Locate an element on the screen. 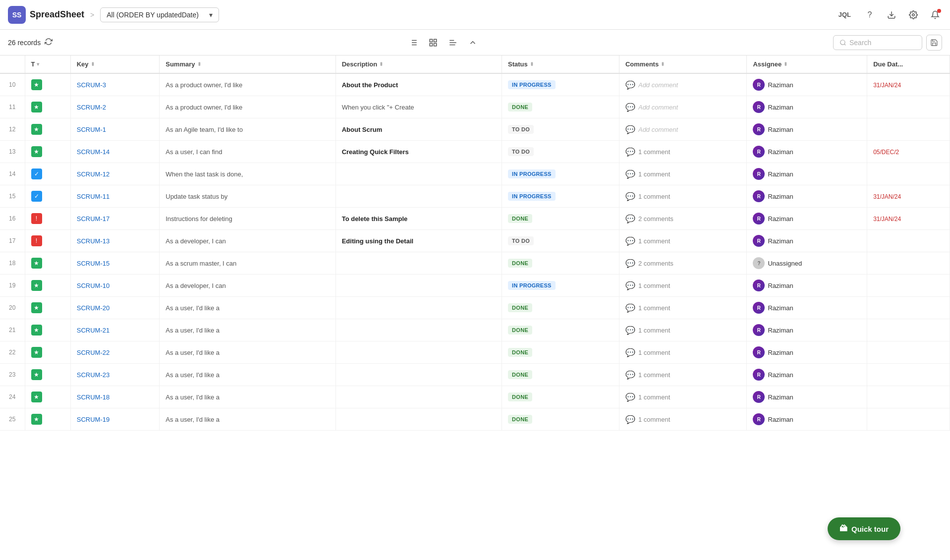 The height and width of the screenshot is (560, 950). save-icon is located at coordinates (934, 43).